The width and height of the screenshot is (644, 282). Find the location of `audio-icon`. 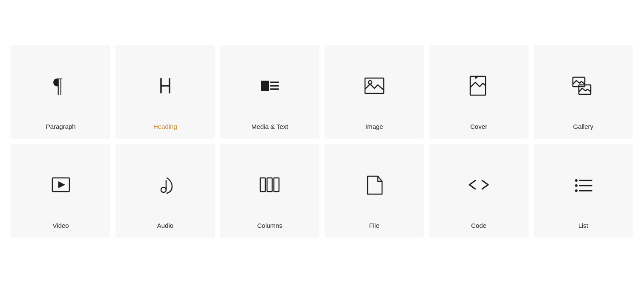

audio-icon is located at coordinates (165, 185).